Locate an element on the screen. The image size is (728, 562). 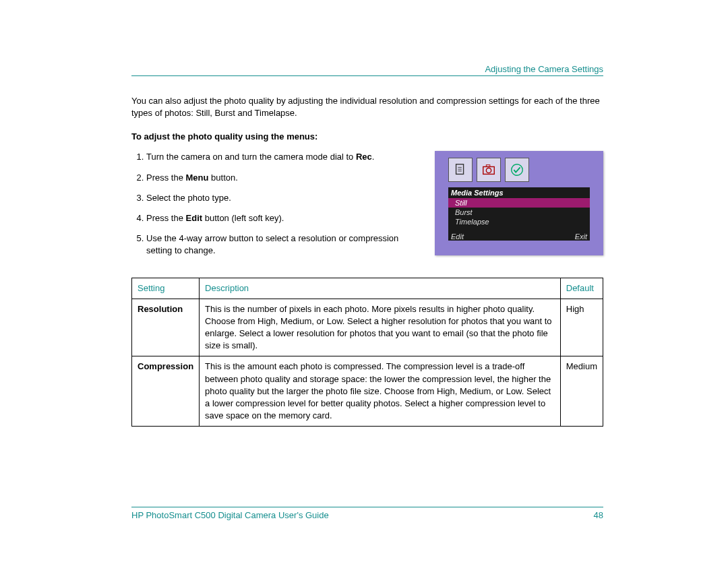
table-row: Resolution This is the number of pixels … is located at coordinates (368, 327).